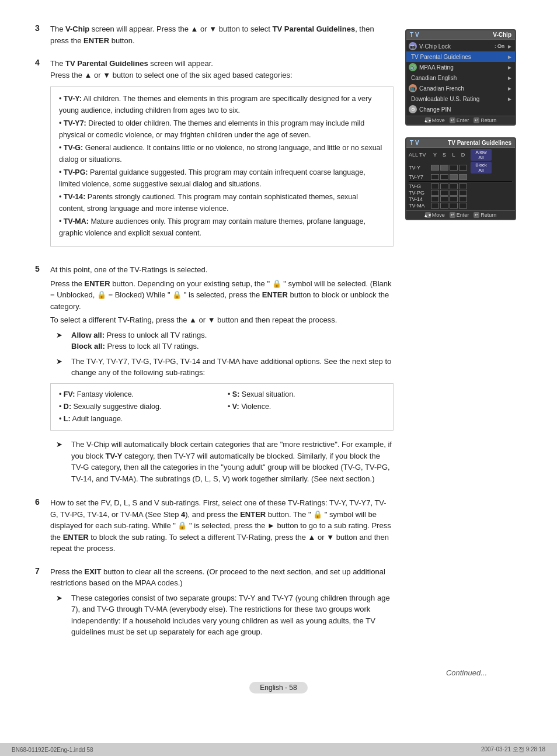 Image resolution: width=557 pixels, height=756 pixels. I want to click on enter-icon: ↵, so click(452, 120).